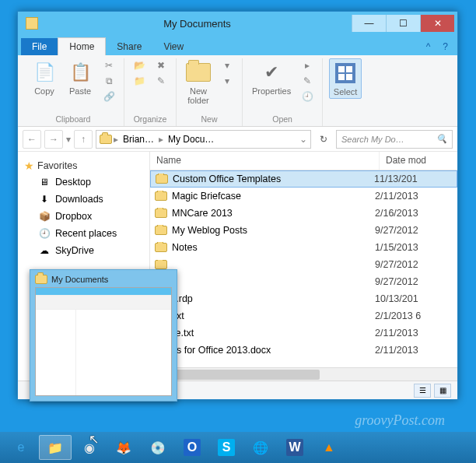  Describe the element at coordinates (271, 72) in the screenshot. I see `properties-icon: ✔` at that location.